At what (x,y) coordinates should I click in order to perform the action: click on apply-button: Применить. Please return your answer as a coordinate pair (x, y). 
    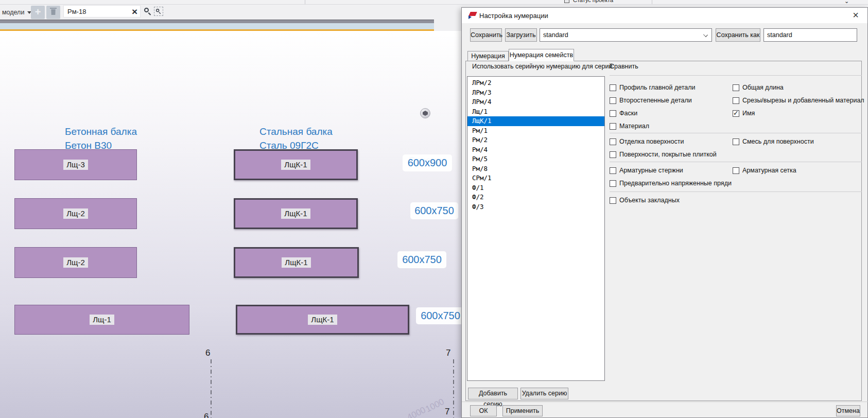
    Looking at the image, I should click on (523, 411).